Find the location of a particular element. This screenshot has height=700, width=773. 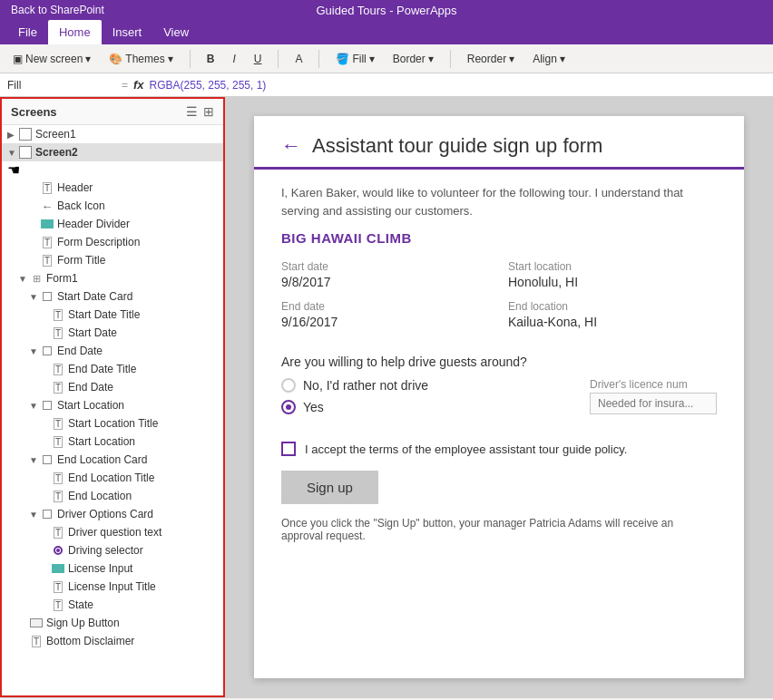

form-description: I, Karen Baker, would like to volunteer … is located at coordinates (499, 201).